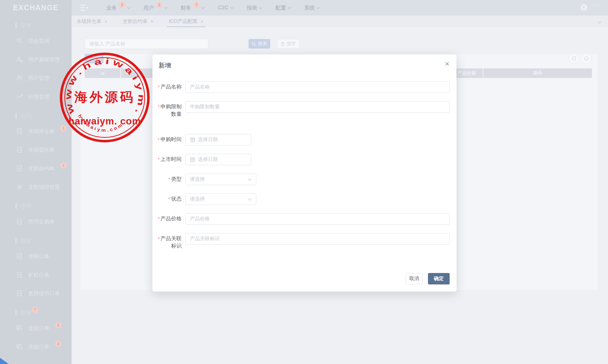  What do you see at coordinates (428, 279) in the screenshot?
I see `modal-footer: 取消 确定` at bounding box center [428, 279].